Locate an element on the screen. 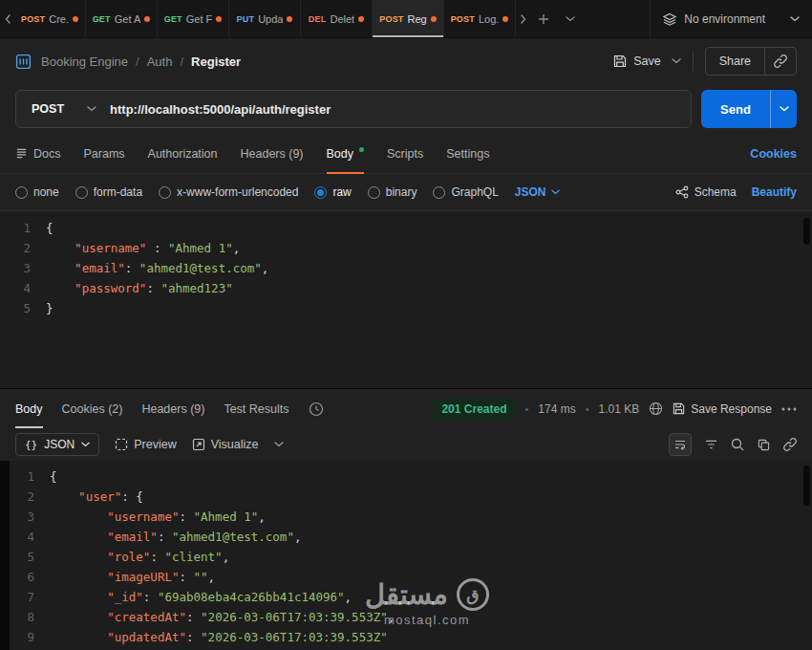 The width and height of the screenshot is (812, 650). request-tab: PUT Upda is located at coordinates (266, 19).